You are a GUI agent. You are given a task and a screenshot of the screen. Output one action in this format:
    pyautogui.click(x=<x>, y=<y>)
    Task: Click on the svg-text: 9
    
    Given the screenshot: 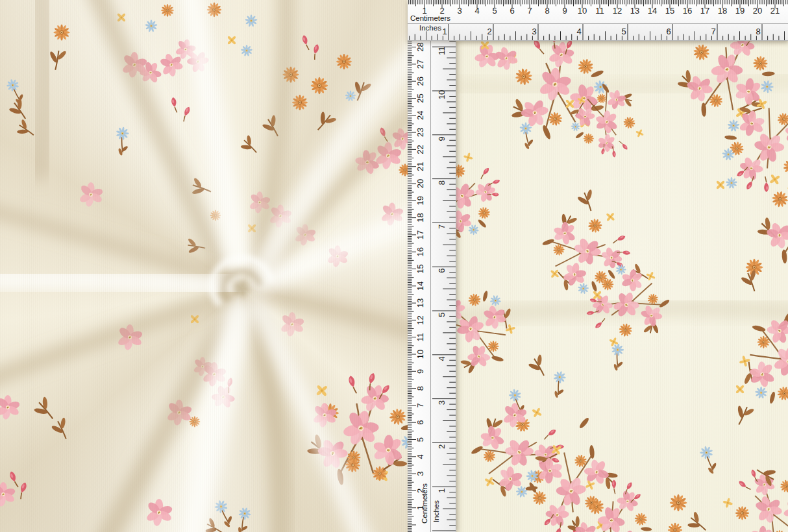 What is the action you would take?
    pyautogui.click(x=441, y=139)
    